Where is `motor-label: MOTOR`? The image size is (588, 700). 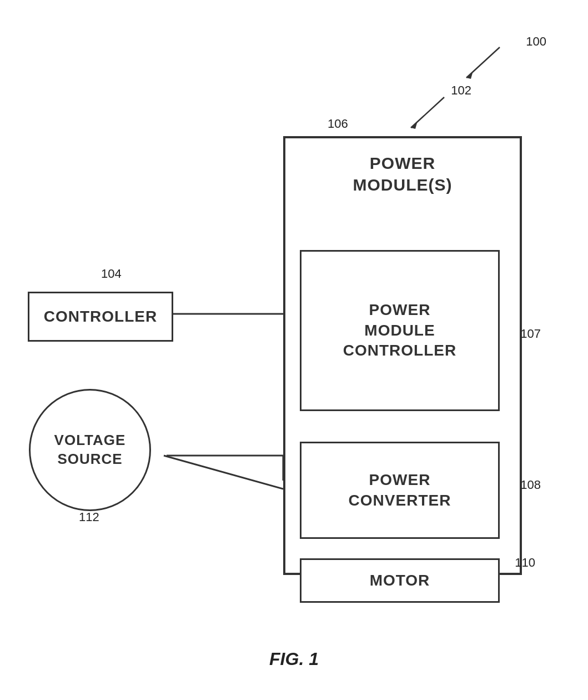 motor-label: MOTOR is located at coordinates (400, 581).